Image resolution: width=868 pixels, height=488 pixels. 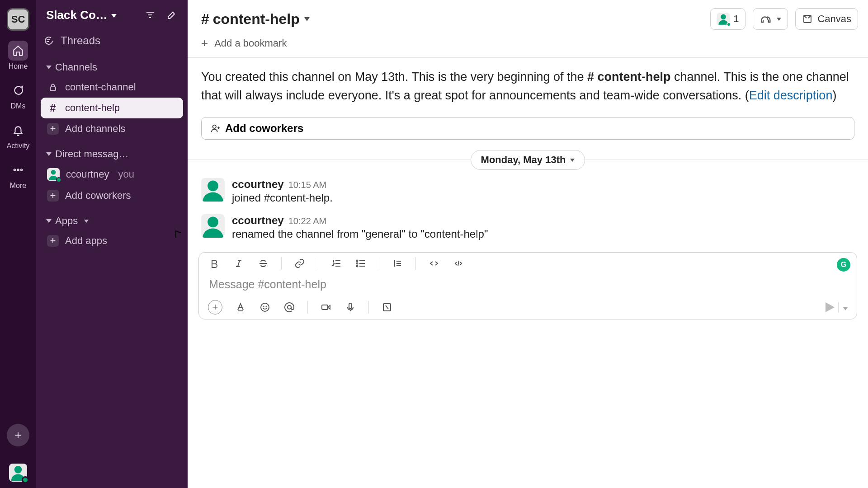 I want to click on app-rail: SC Home DMs Activity More, so click(x=18, y=244).